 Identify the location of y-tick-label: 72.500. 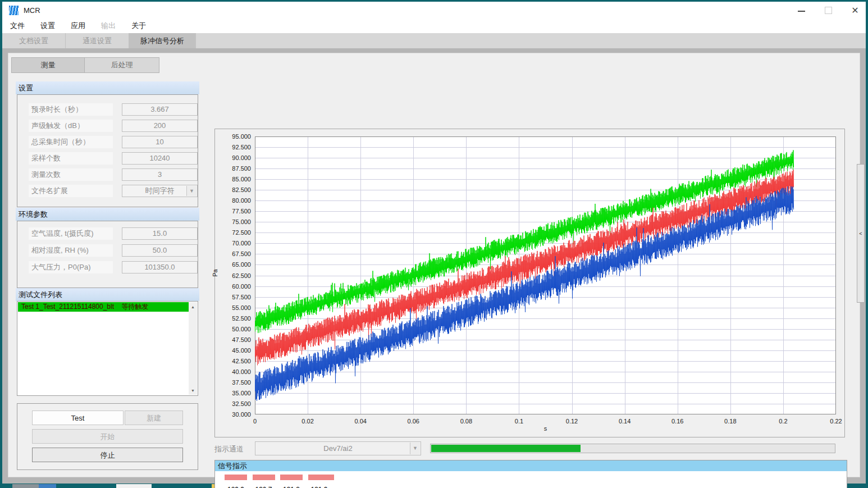
(234, 232).